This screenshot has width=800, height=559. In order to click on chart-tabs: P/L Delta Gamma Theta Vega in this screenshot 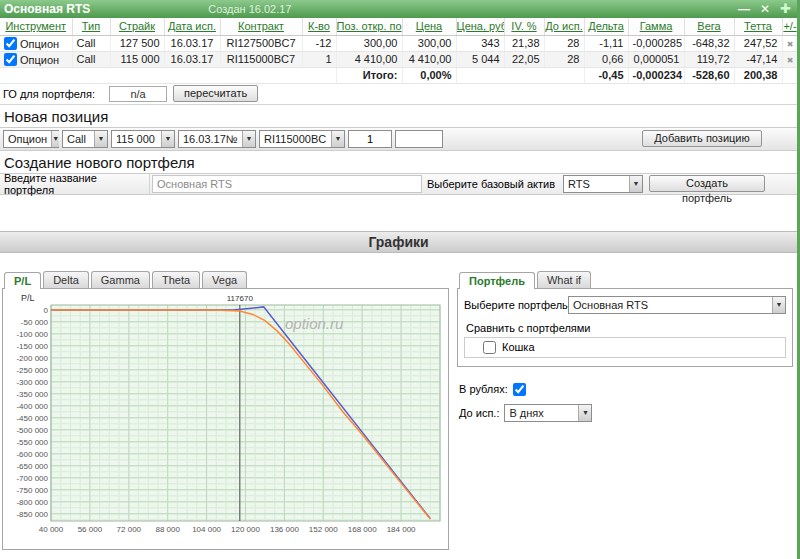, I will do `click(228, 278)`.